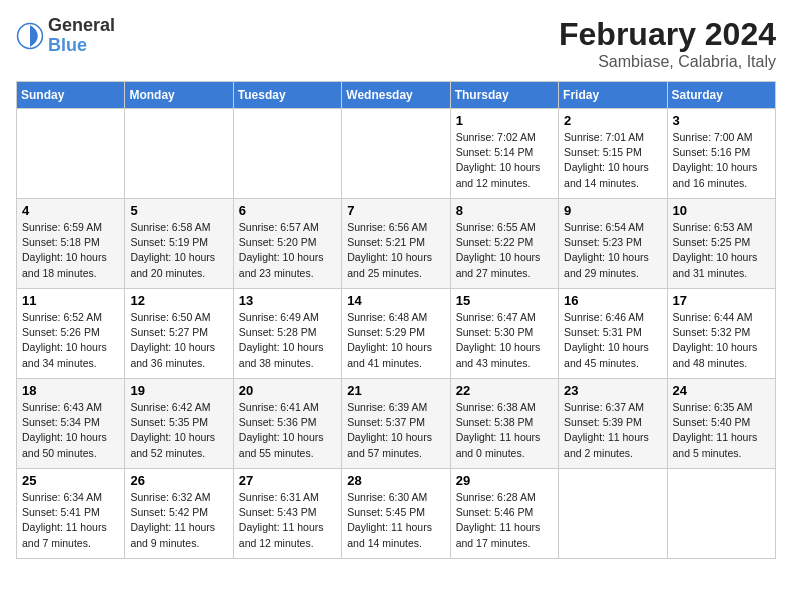 This screenshot has width=792, height=612. I want to click on day-info: Sunrise: 6:52 AMSunset: 5:26 PMDaylight:…, so click(70, 340).